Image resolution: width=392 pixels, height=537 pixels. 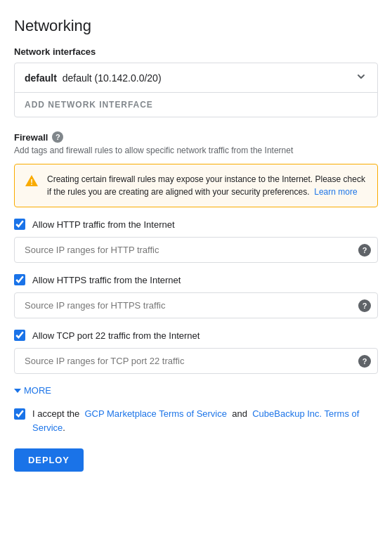 What do you see at coordinates (196, 186) in the screenshot?
I see `firewall-warning-box: ! Creating certain firewall rules may ex…` at bounding box center [196, 186].